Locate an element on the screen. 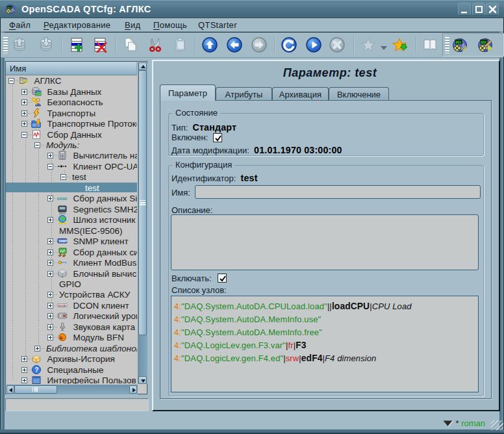  svg-text: SIEMENS is located at coordinates (62, 199).